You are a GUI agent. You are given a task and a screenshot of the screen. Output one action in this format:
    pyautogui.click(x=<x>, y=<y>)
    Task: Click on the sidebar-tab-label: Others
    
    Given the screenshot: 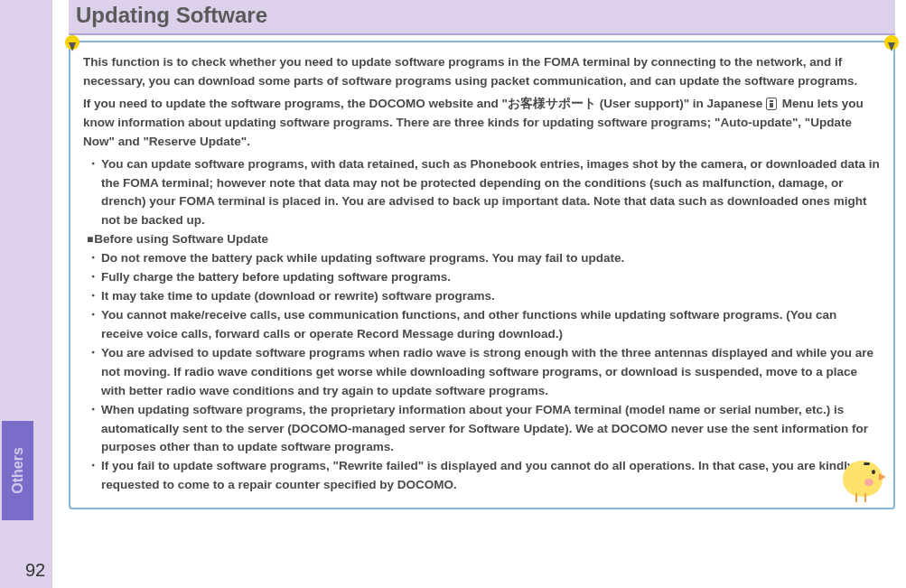 What is the action you would take?
    pyautogui.click(x=18, y=471)
    